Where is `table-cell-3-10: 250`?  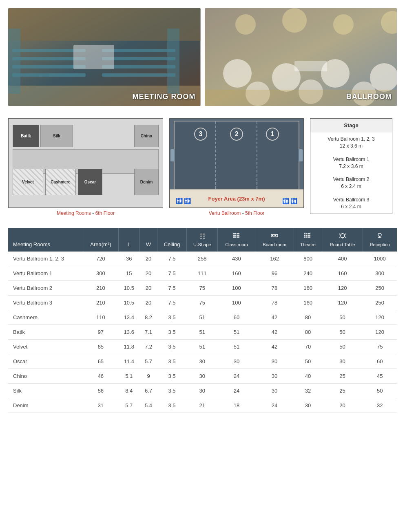
table-cell-3-10: 250 is located at coordinates (380, 303).